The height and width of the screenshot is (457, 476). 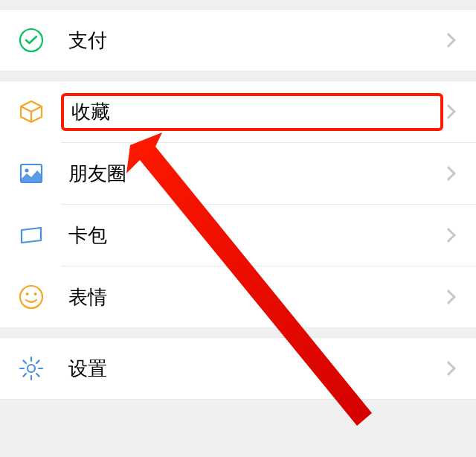 I want to click on pay-icon, so click(x=31, y=40).